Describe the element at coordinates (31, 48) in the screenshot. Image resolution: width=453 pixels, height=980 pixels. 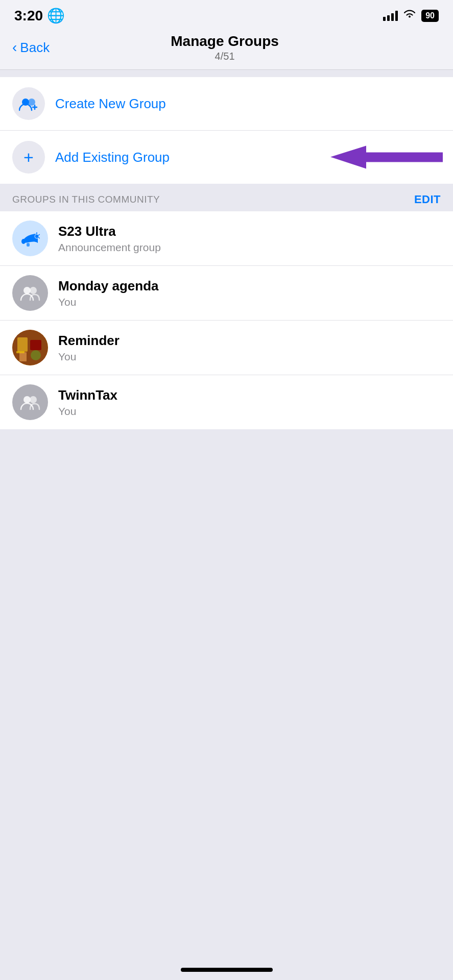
I see `back-button: ‹ Back` at that location.